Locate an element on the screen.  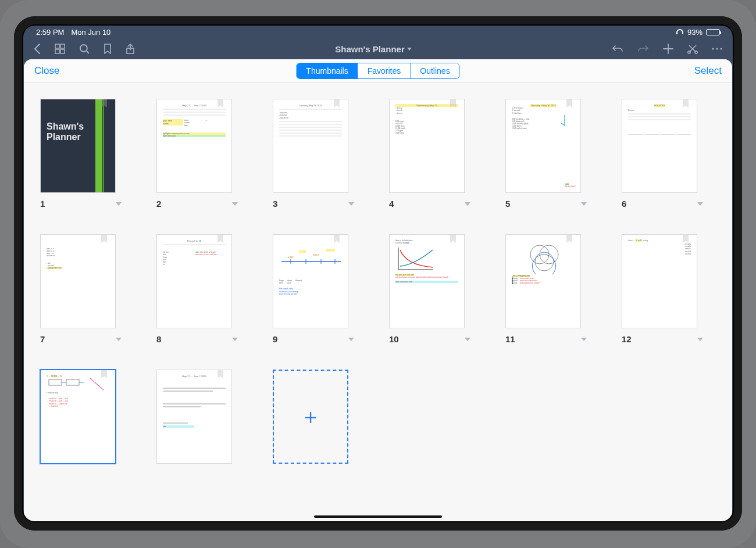
cut-icon is located at coordinates (693, 49).